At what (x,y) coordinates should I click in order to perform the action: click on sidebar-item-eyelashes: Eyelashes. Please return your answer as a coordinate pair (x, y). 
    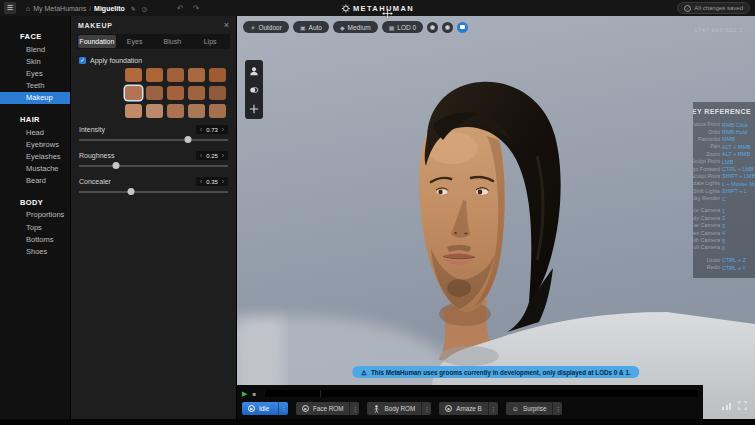
    Looking at the image, I should click on (35, 156).